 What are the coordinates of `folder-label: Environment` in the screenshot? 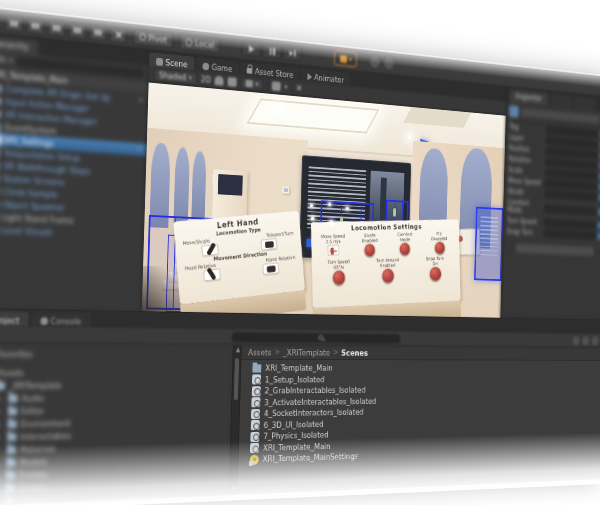 It's located at (45, 424).